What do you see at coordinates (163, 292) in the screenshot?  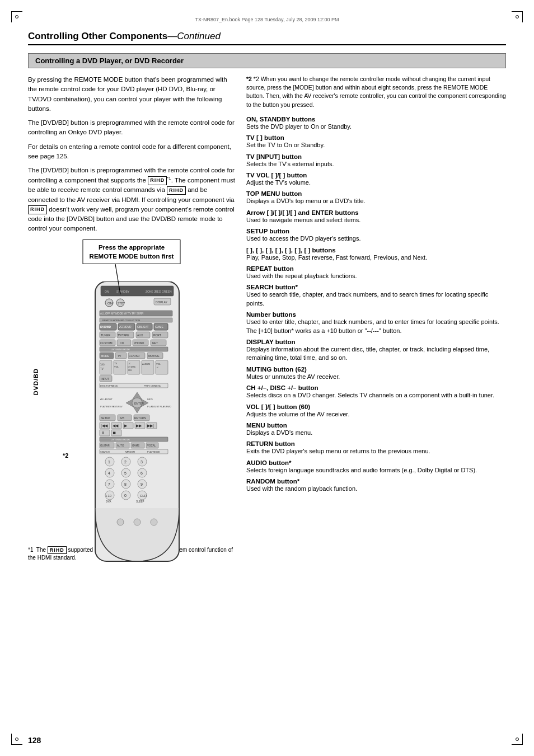 I see `svg-text: RED GREEN` at bounding box center [163, 292].